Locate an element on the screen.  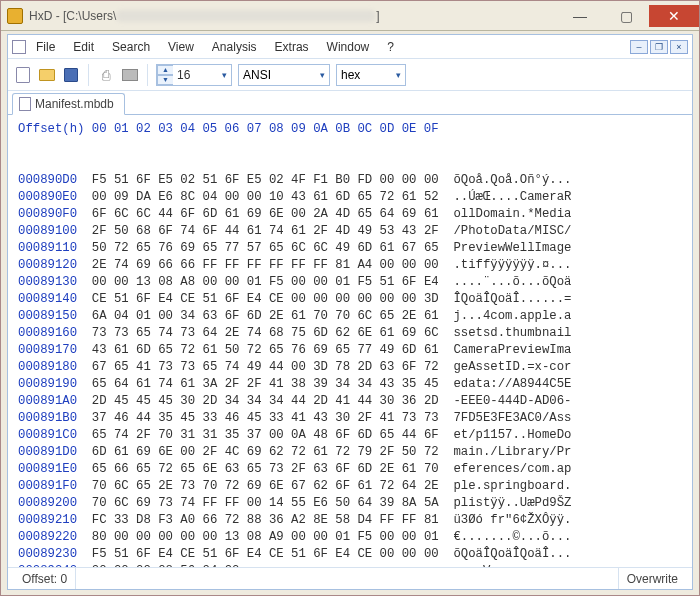
window-close-button: ✕ is located at coordinates (674, 16).